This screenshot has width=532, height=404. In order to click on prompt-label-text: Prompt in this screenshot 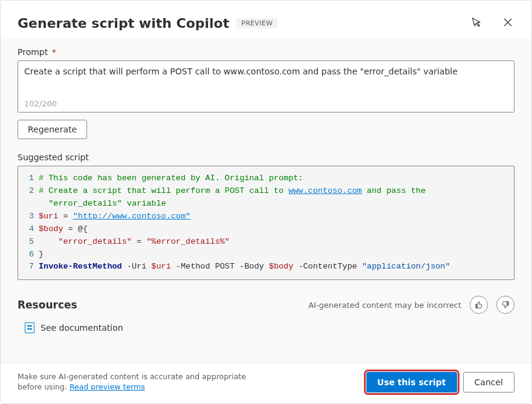, I will do `click(33, 52)`.